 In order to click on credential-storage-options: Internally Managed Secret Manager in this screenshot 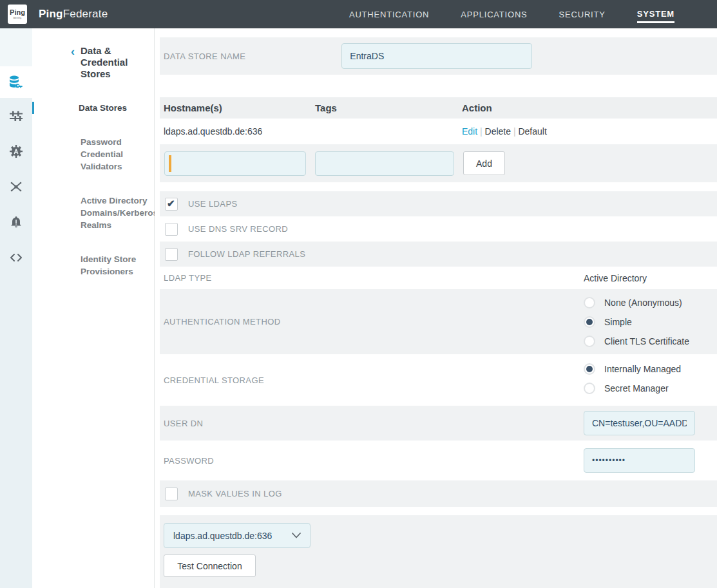, I will do `click(633, 380)`.